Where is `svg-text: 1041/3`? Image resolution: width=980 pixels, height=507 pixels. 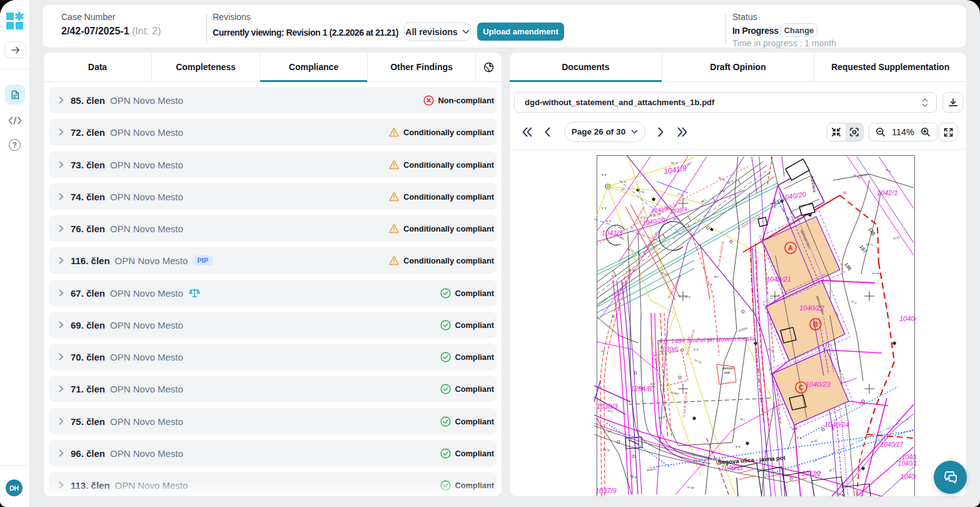 svg-text: 1041/3 is located at coordinates (613, 233).